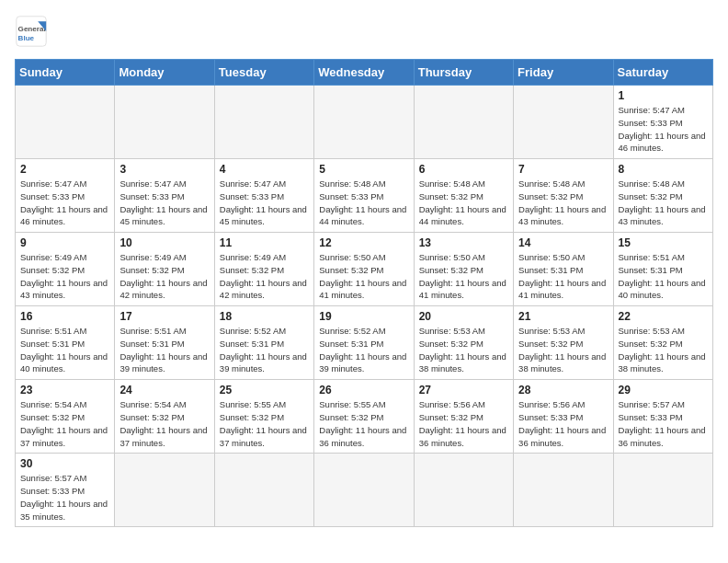  Describe the element at coordinates (663, 122) in the screenshot. I see `calendar-cell: 1Sunrise: 5:47 AMSunset: 5:33 PMDaylight…` at that location.